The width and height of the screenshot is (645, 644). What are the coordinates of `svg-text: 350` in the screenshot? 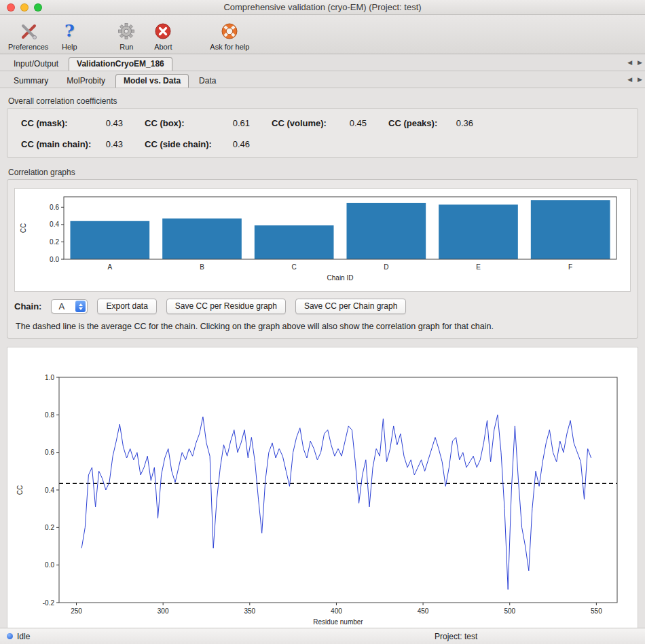 It's located at (250, 611).